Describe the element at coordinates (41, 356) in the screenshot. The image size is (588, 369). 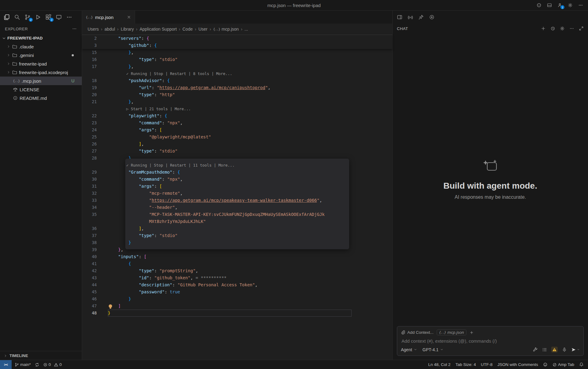
I see `timeline-section: TIMELINE` at that location.